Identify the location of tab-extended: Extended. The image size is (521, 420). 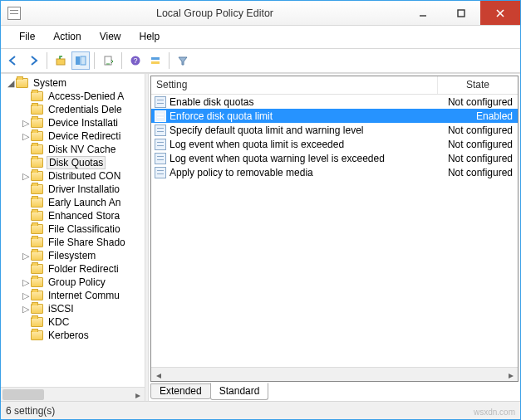
(181, 392).